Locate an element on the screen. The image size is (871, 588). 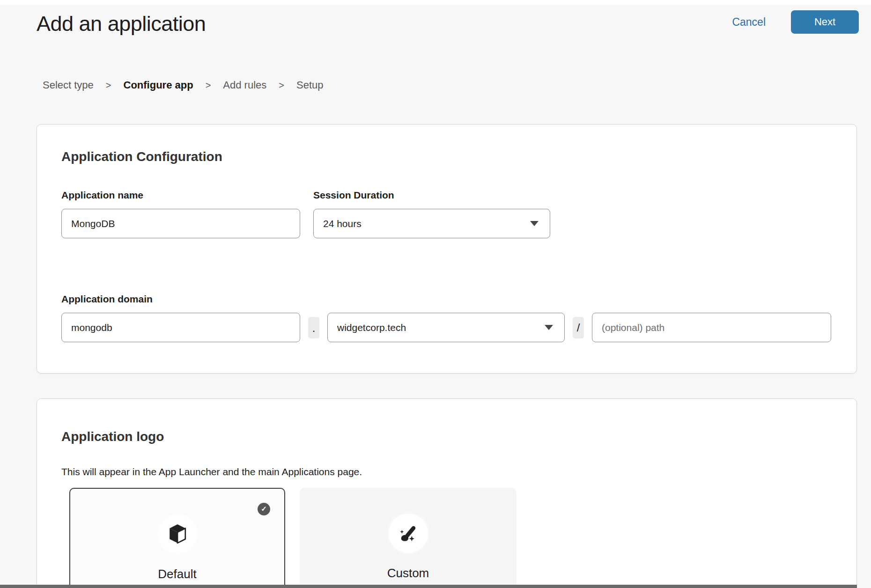
custom-logo-circle is located at coordinates (408, 533).